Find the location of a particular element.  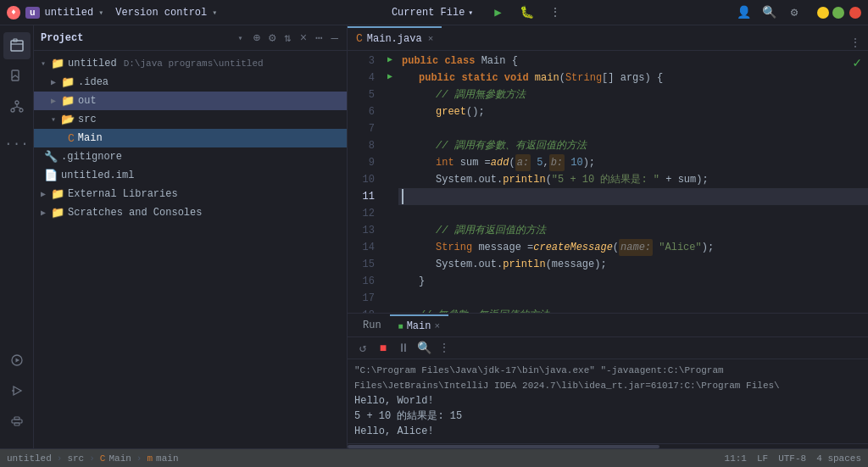

sidebar-icon-more: ··· is located at coordinates (17, 144).